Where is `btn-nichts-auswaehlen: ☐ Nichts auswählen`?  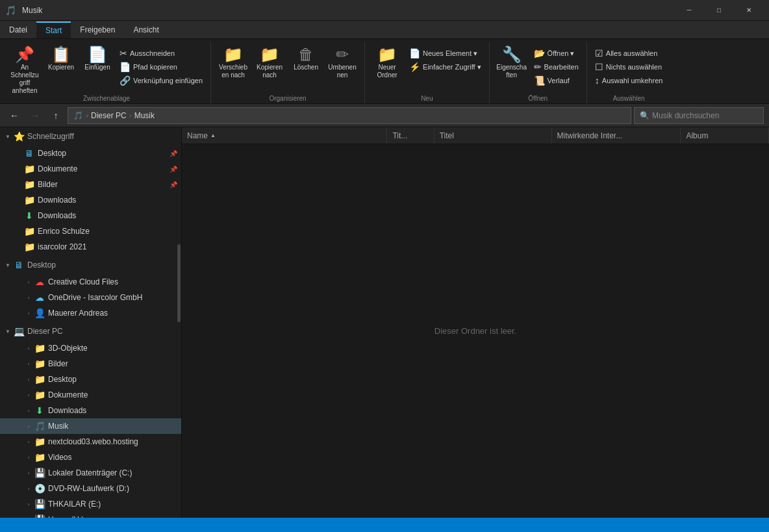 btn-nichts-auswaehlen: ☐ Nichts auswählen is located at coordinates (629, 67).